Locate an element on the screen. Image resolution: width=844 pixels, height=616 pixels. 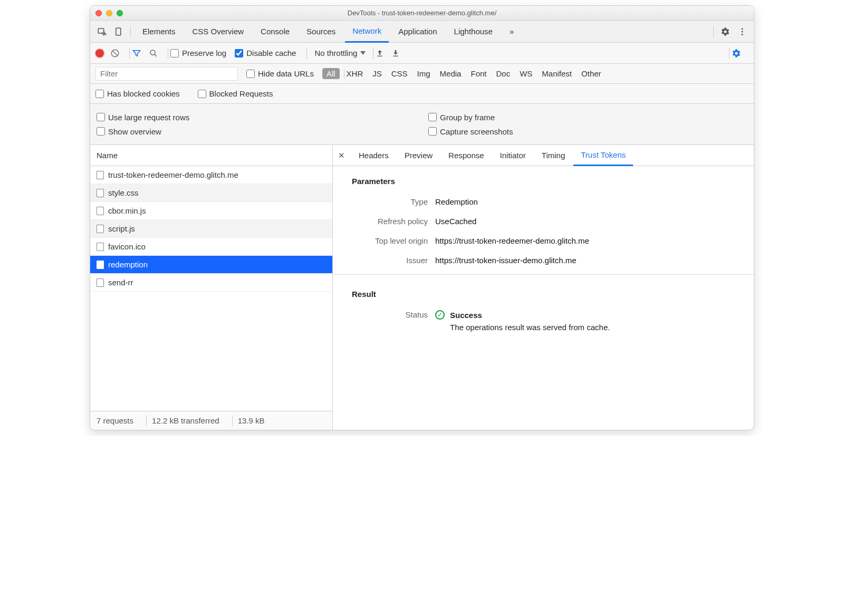
close-icon: ✕ is located at coordinates (342, 156).